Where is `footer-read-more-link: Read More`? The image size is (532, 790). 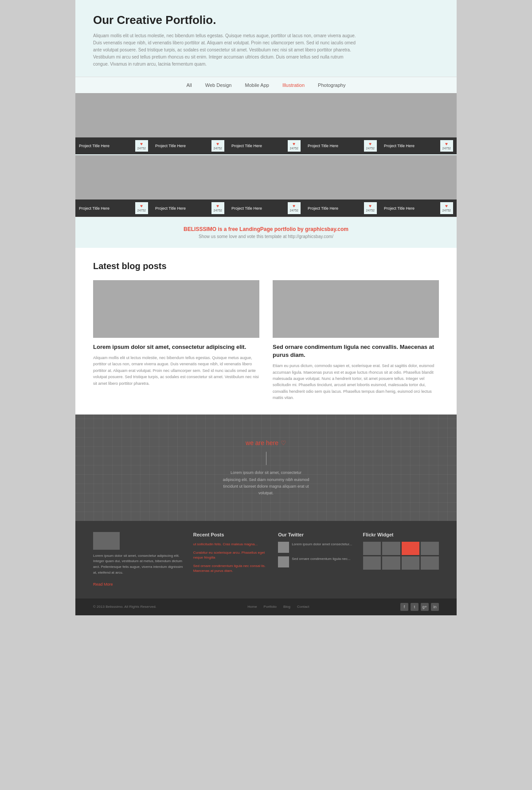 footer-read-more-link: Read More is located at coordinates (103, 584).